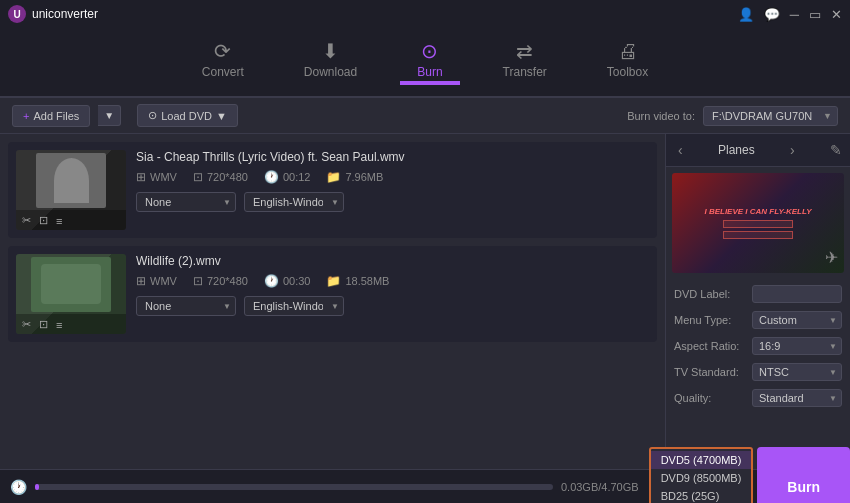 The width and height of the screenshot is (850, 503). I want to click on menu-type-select: Custom, so click(797, 320).